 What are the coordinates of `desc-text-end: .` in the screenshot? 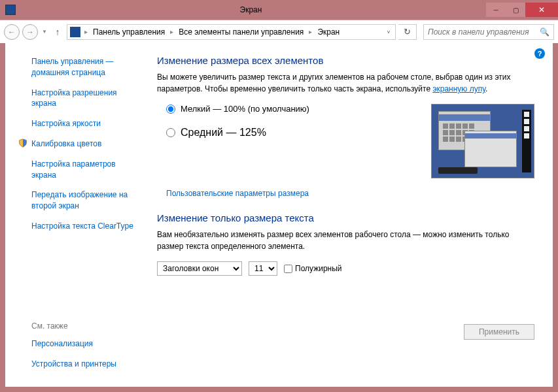 It's located at (487, 89).